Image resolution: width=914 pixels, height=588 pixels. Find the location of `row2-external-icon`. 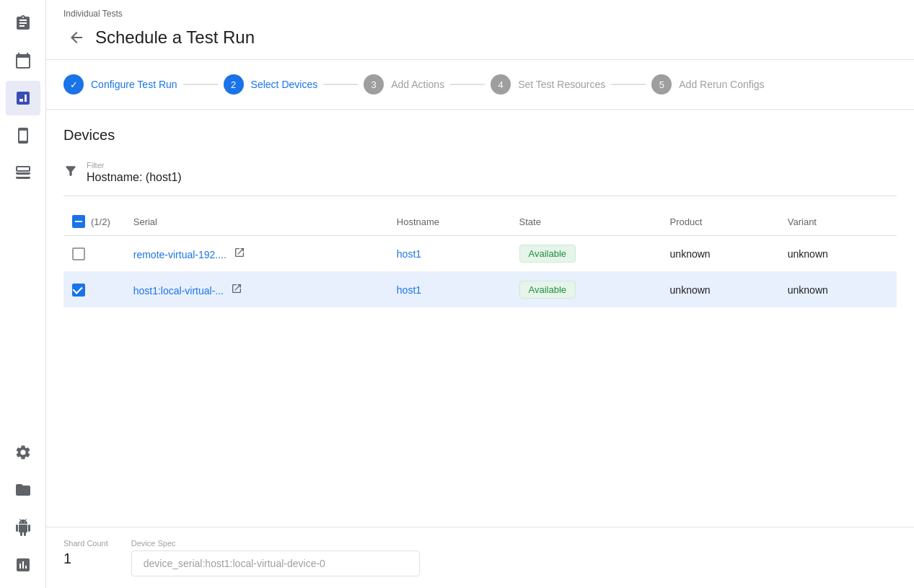

row2-external-icon is located at coordinates (237, 289).